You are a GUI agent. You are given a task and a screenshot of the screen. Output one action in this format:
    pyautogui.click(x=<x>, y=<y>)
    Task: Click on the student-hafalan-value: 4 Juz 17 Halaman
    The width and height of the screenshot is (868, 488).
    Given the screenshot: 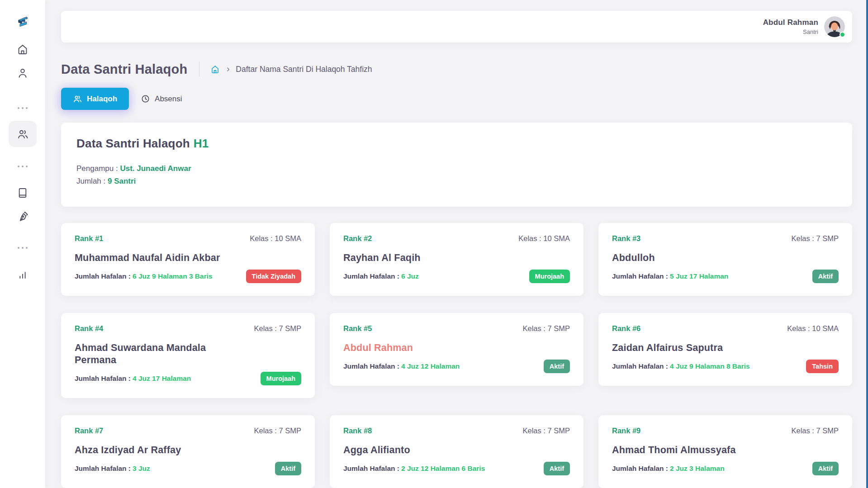 What is the action you would take?
    pyautogui.click(x=162, y=378)
    